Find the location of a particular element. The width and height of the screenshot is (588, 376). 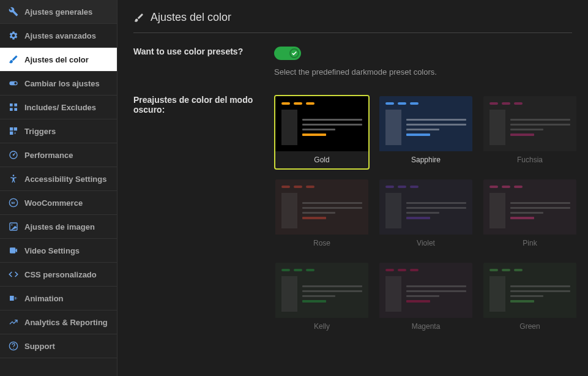

woo-icon is located at coordinates (13, 203).